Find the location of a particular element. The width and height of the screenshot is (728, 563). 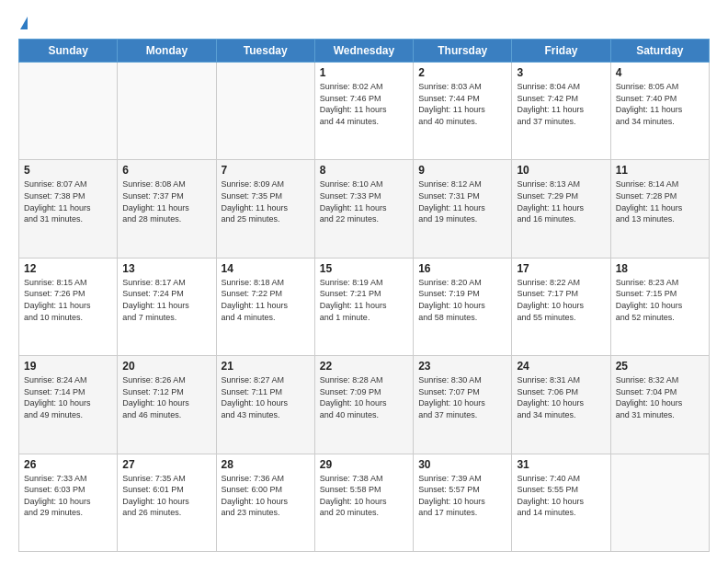

calendar-cell: 9Sunrise: 8:12 AM Sunset: 7:31 PM Daylig… is located at coordinates (463, 209).